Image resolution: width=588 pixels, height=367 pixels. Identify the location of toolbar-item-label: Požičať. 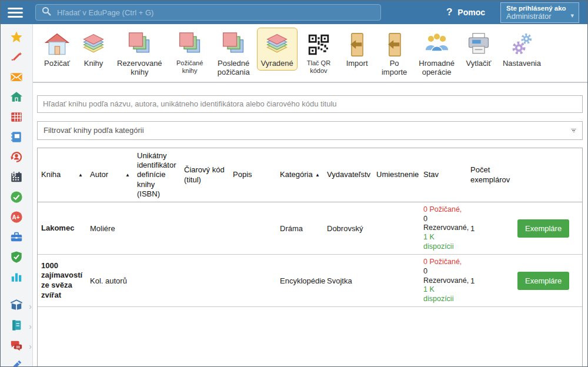
(57, 64).